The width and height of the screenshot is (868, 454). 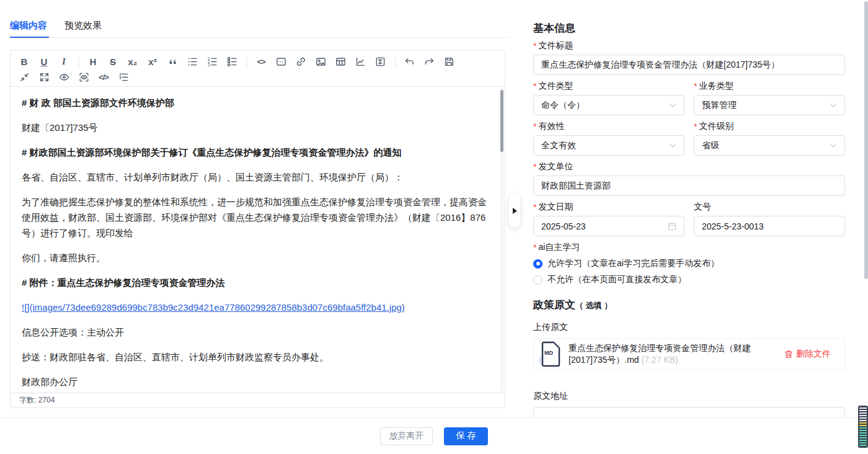 I want to click on editor-paragraph: 信息公开选项：主动公开, so click(x=255, y=332).